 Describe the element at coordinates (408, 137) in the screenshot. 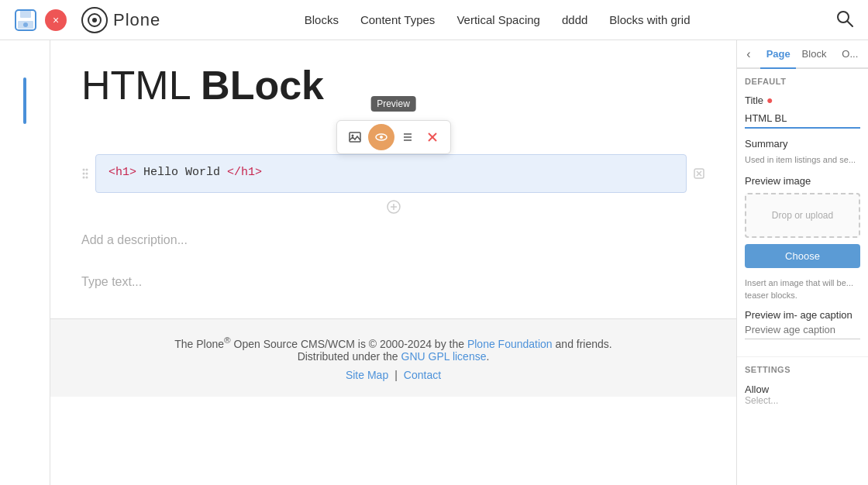

I see `list-icon` at that location.